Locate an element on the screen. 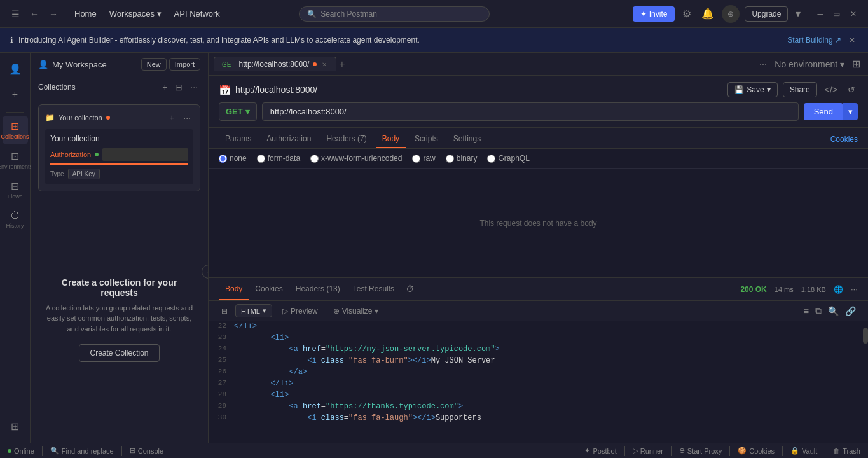 This screenshot has height=458, width=868. titlebar-actions: ✦ Invite ⚙ 🔔 ⊕ Upgrade ▾ is located at coordinates (719, 14).